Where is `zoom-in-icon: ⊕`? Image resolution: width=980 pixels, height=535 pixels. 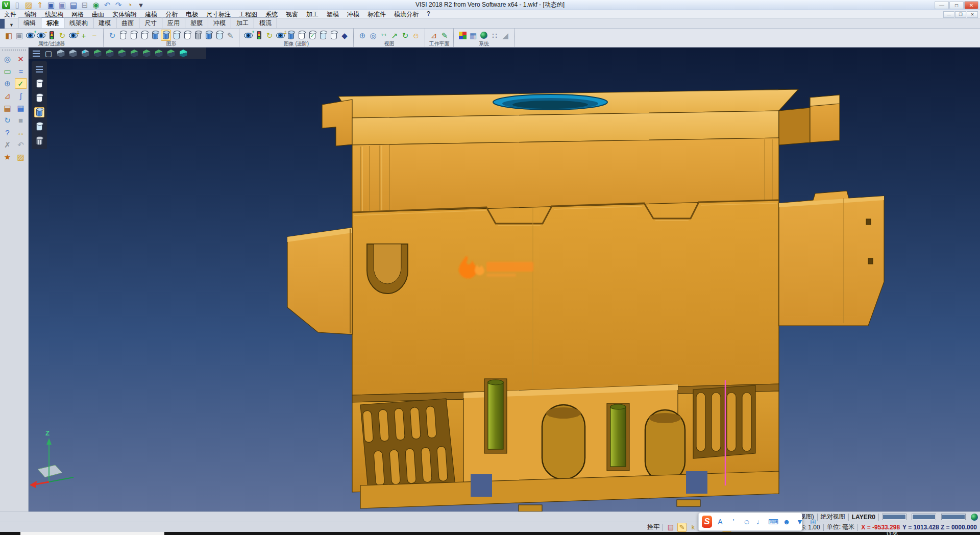
zoom-in-icon: ⊕ is located at coordinates (362, 35).